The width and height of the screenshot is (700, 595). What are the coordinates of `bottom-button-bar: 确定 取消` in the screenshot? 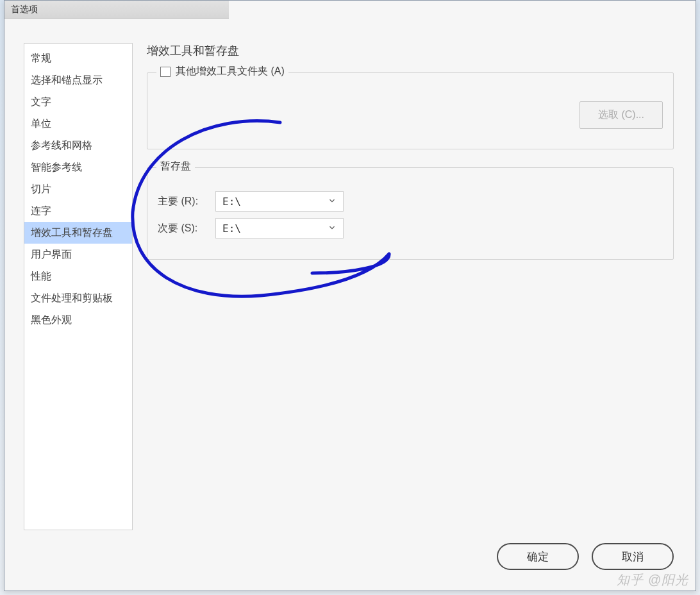 It's located at (585, 557).